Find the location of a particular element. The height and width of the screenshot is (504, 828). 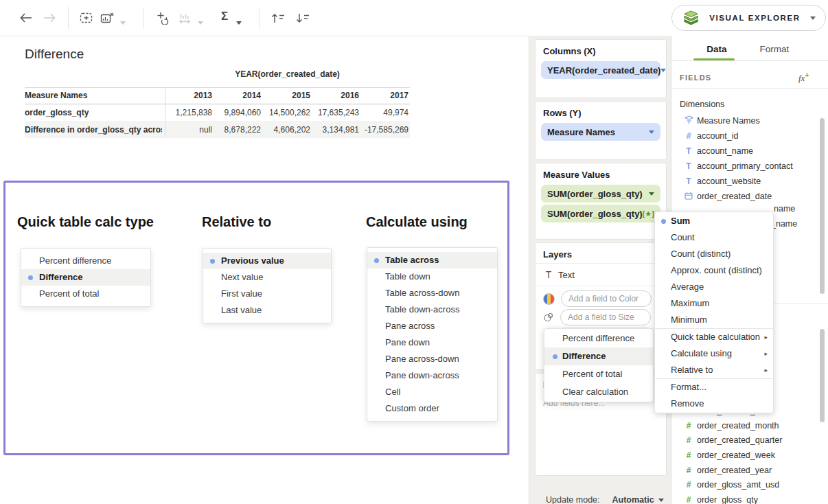

using-option-pane-down-across: Pane down-across is located at coordinates (433, 376).